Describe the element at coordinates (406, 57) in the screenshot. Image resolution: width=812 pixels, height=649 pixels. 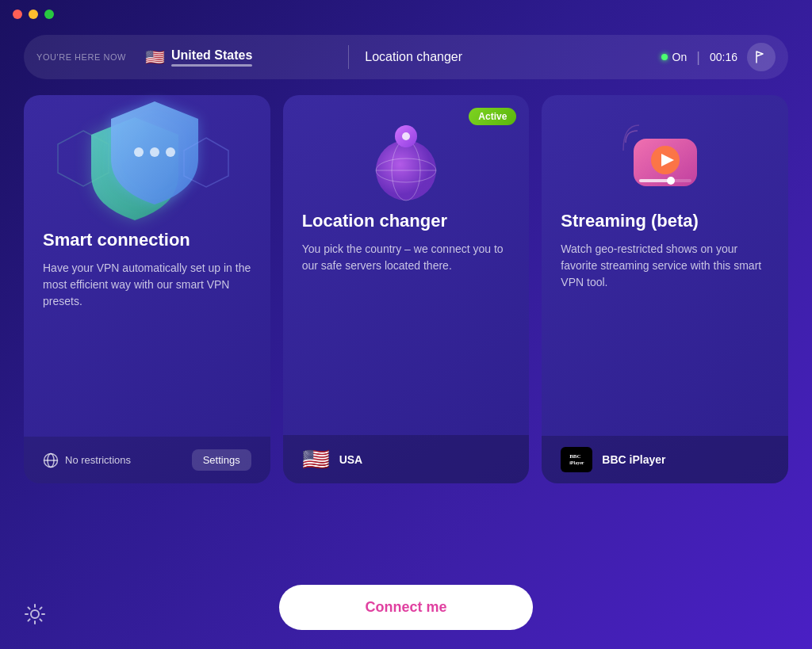
I see `status-bar: YOU'RE HERE NOW 🇺🇸 United States Locatio…` at that location.